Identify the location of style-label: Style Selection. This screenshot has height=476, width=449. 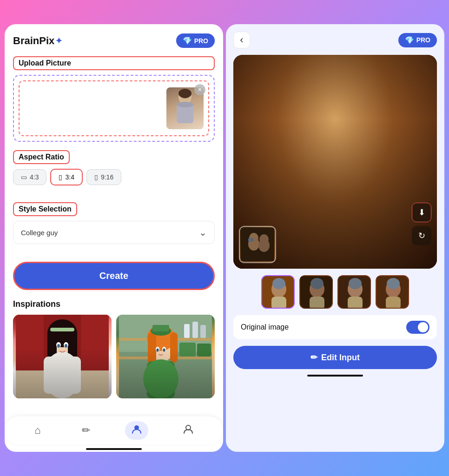
(45, 209).